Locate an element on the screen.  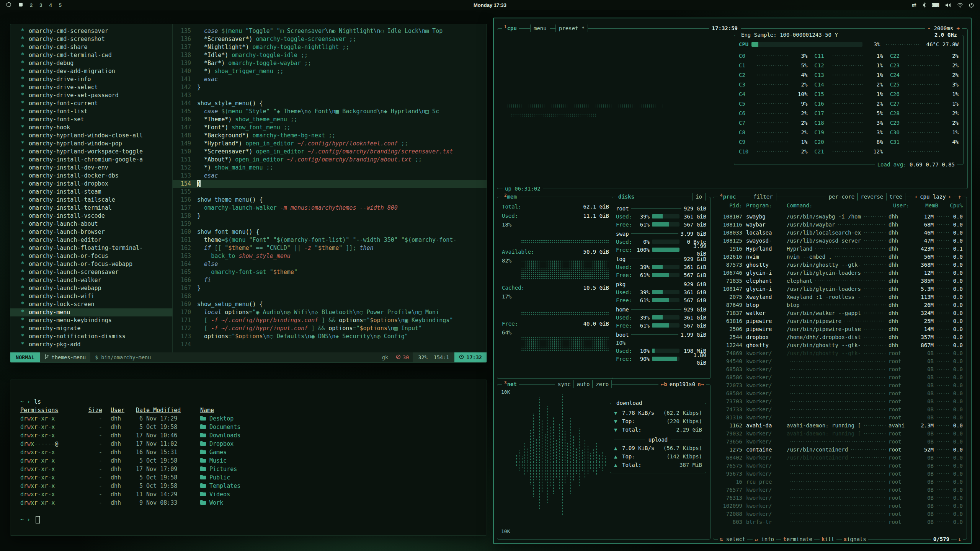
file-list-item: * omarchy-launch-floating-terminal- is located at coordinates (96, 248).